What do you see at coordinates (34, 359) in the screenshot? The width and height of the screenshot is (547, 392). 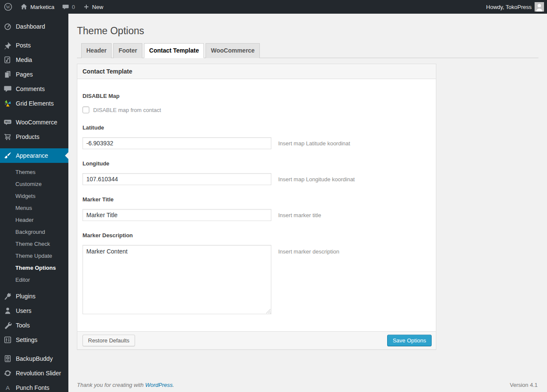 I see `sidebar-item-label: BackupBuddy` at bounding box center [34, 359].